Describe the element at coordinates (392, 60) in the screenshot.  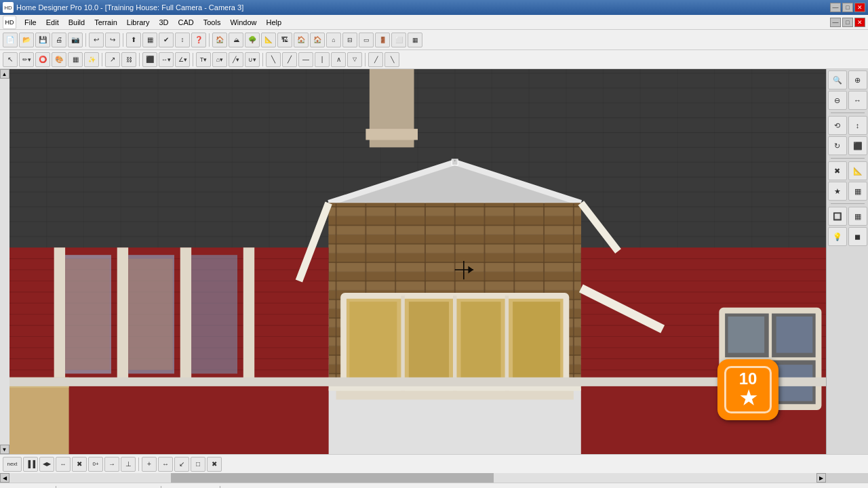
I see `backslash-tool: ╲` at that location.